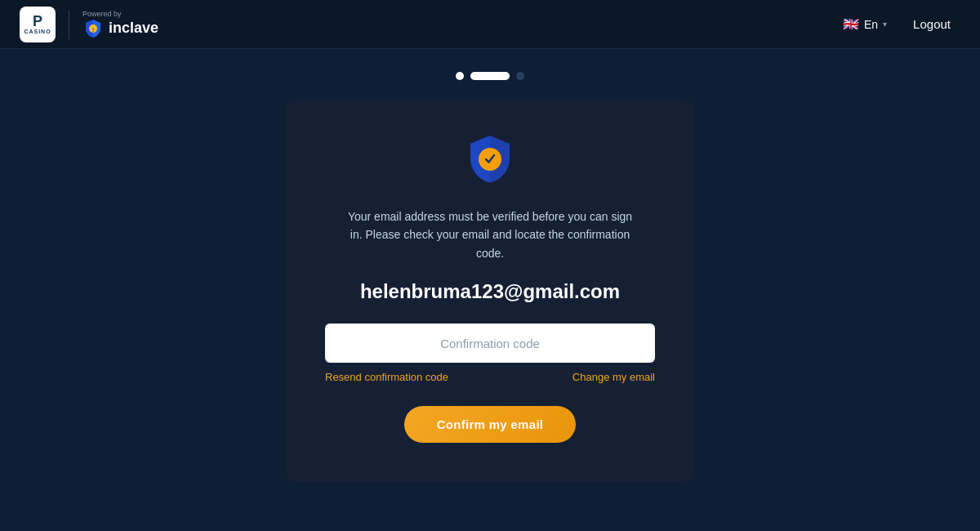  What do you see at coordinates (851, 25) in the screenshot?
I see `flag-icon: 🇬🇧` at bounding box center [851, 25].